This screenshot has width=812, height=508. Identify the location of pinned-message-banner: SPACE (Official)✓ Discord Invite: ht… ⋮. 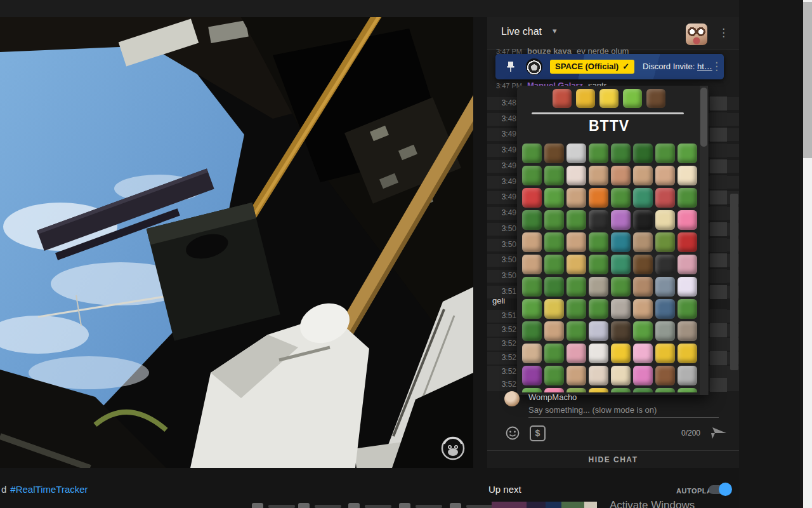
(610, 67).